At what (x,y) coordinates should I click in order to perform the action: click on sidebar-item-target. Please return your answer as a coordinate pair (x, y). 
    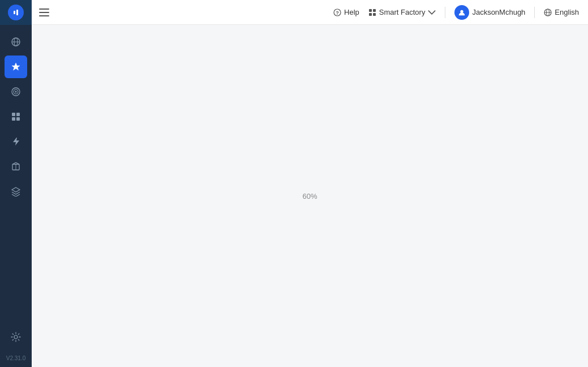
    Looking at the image, I should click on (16, 92).